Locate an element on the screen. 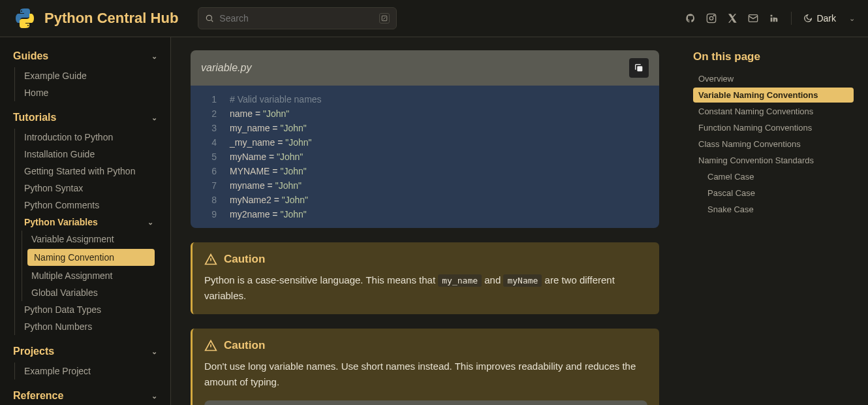  nav-item: Python Data Types is located at coordinates (86, 310).